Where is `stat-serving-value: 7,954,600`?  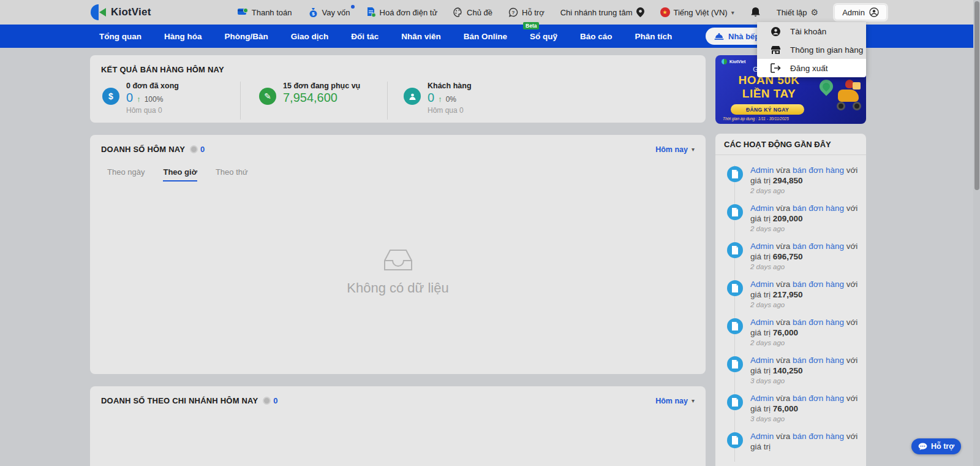 stat-serving-value: 7,954,600 is located at coordinates (310, 98).